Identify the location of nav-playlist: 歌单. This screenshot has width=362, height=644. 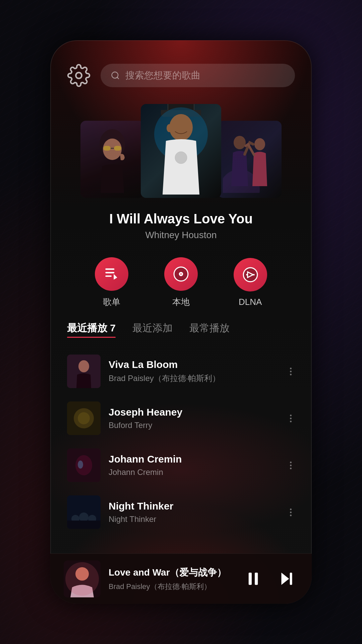
(112, 282).